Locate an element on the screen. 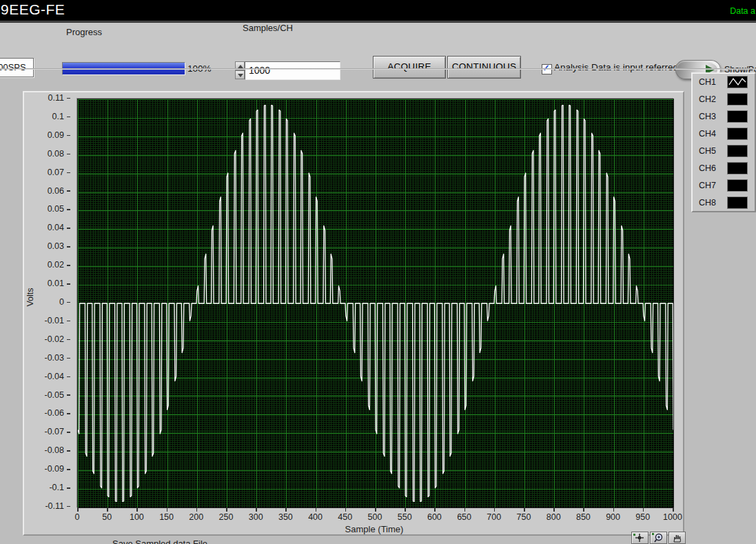 This screenshot has width=756, height=544. toolbar-divider is located at coordinates (378, 69).